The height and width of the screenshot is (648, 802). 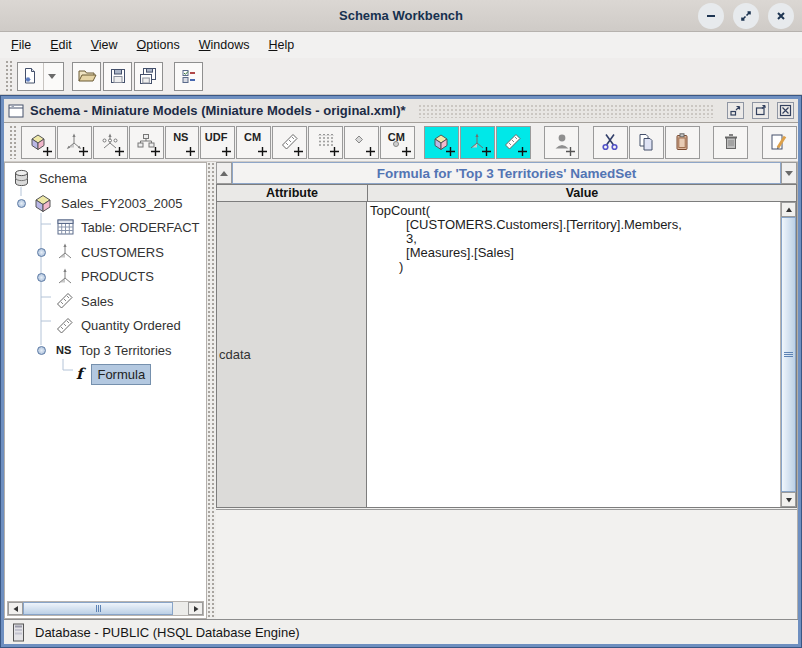 I want to click on frame-minimize-icon, so click(x=736, y=110).